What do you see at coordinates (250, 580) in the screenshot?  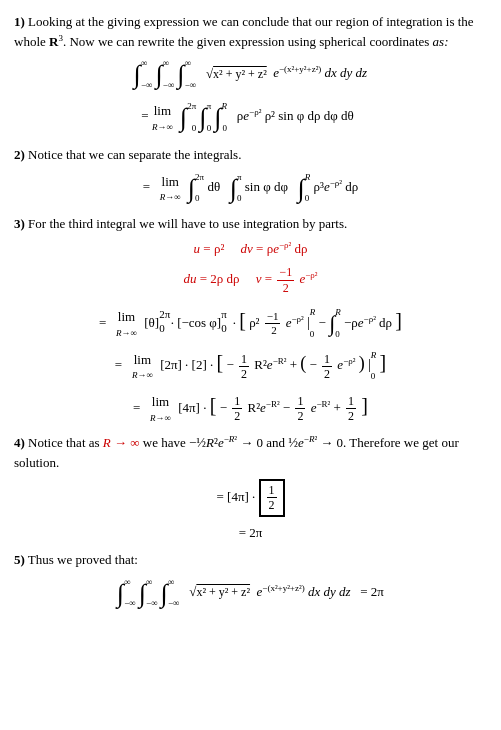 I see `section-5: 5) Thus we proved that: ∫∞−∞ ∫∞−∞ ∫∞−∞ √…` at bounding box center [250, 580].